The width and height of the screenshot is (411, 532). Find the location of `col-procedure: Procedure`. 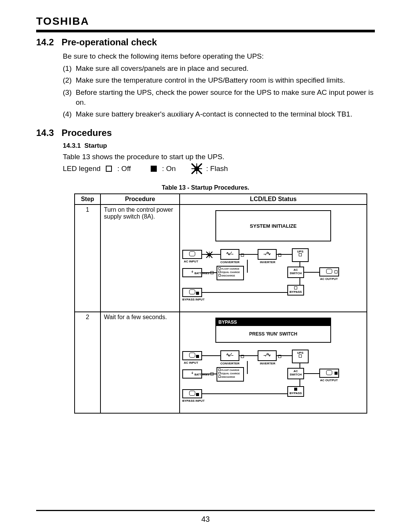

col-procedure: Procedure is located at coordinates (140, 199).